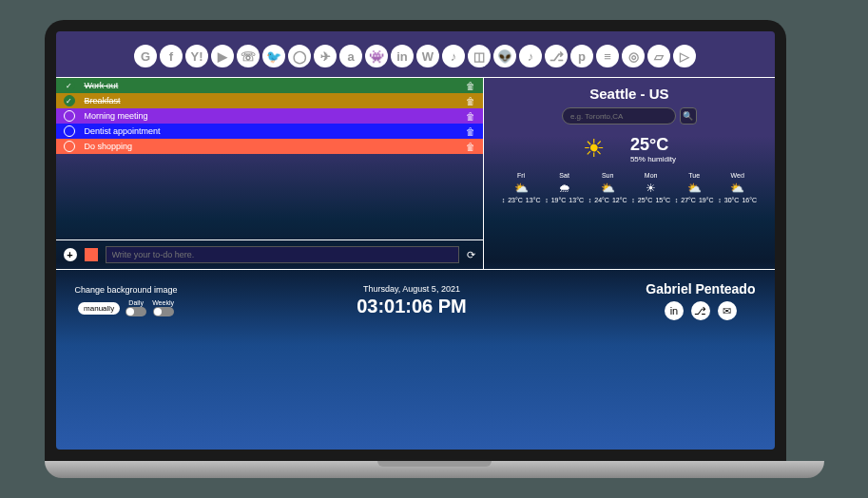  Describe the element at coordinates (472, 255) in the screenshot. I see `refresh-icon: ⟳` at that location.